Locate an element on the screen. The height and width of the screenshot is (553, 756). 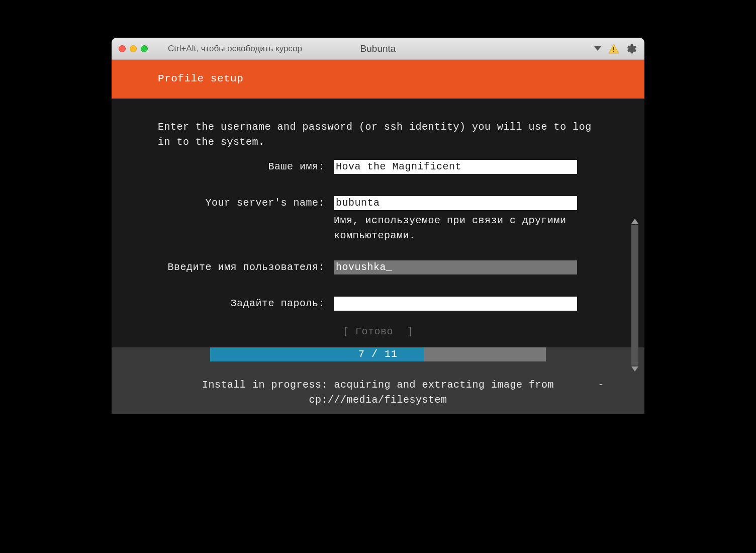
username-label: Введите имя пользователя: is located at coordinates (246, 266).